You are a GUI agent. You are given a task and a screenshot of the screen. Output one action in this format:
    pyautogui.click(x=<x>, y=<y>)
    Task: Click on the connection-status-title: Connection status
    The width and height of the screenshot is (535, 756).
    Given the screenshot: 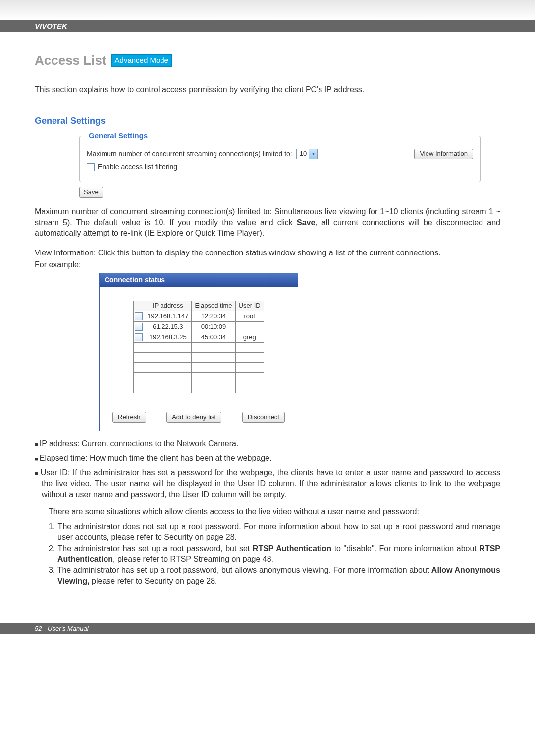 What is the action you would take?
    pyautogui.click(x=199, y=280)
    